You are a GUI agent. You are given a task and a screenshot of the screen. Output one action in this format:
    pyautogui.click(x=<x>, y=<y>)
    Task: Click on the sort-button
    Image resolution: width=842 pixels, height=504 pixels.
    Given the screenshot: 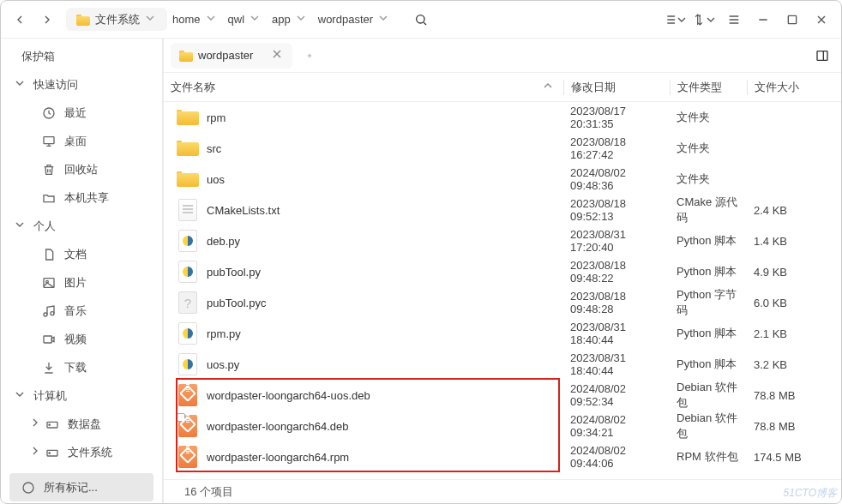 What is the action you would take?
    pyautogui.click(x=705, y=20)
    